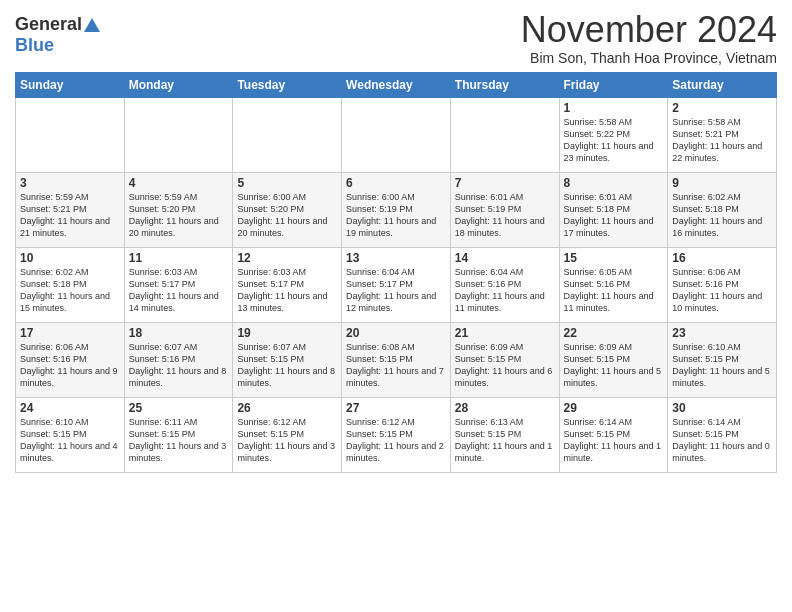 This screenshot has width=792, height=612. I want to click on month-title: November 2024, so click(649, 30).